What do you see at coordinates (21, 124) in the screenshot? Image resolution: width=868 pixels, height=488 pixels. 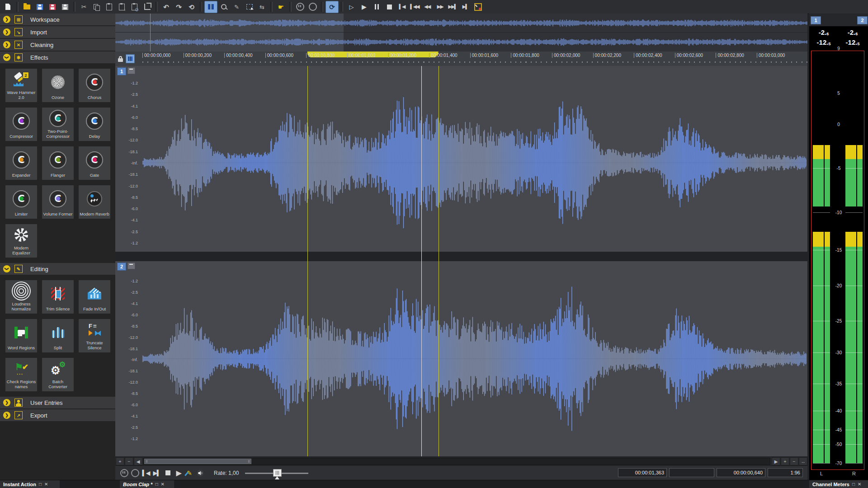 I see `compressor-tile: CCompressor` at bounding box center [21, 124].